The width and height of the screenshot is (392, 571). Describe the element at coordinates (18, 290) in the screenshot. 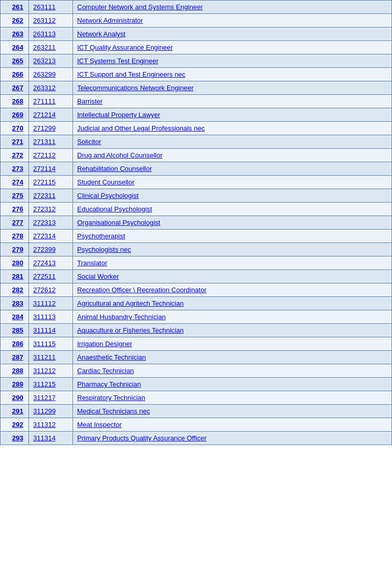

I see `row-number-link: 282` at that location.